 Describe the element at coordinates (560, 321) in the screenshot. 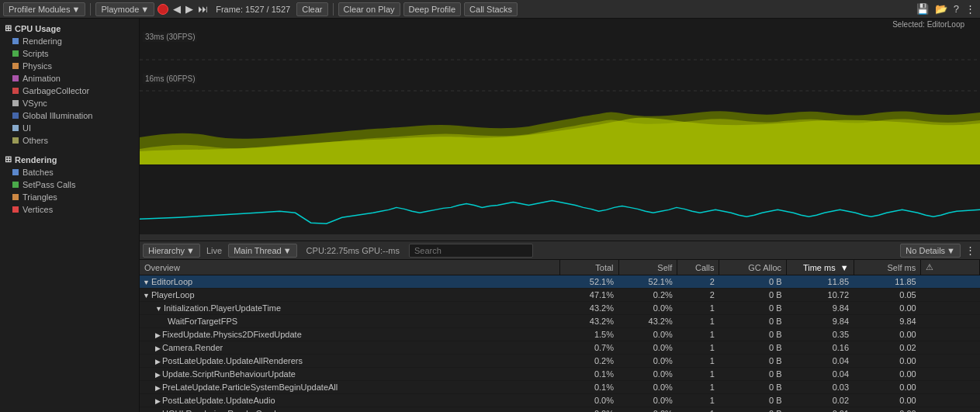

I see `table-row: WaitForTargetFPS 43.2% 43.2% 1 0 B 9.84 …` at that location.